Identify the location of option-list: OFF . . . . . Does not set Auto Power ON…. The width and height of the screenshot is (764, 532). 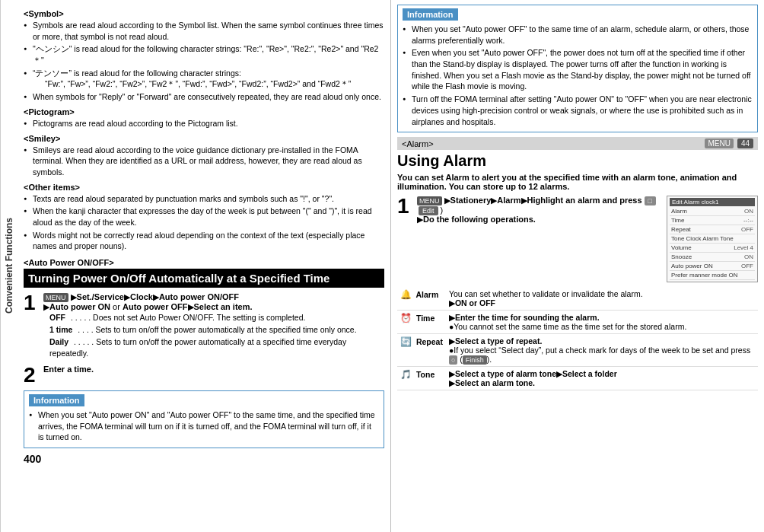
(217, 336).